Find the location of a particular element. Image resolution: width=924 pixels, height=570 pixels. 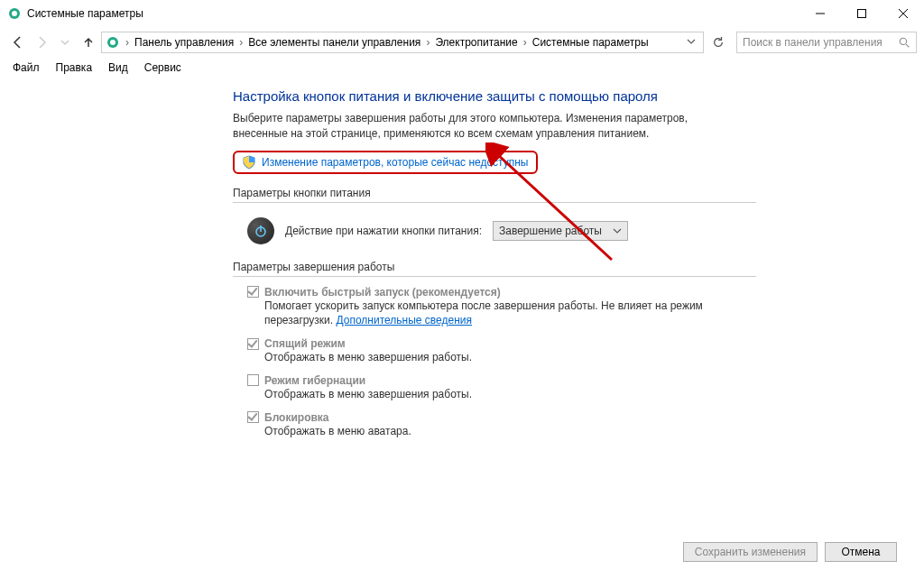

app-icon is located at coordinates (14, 14).